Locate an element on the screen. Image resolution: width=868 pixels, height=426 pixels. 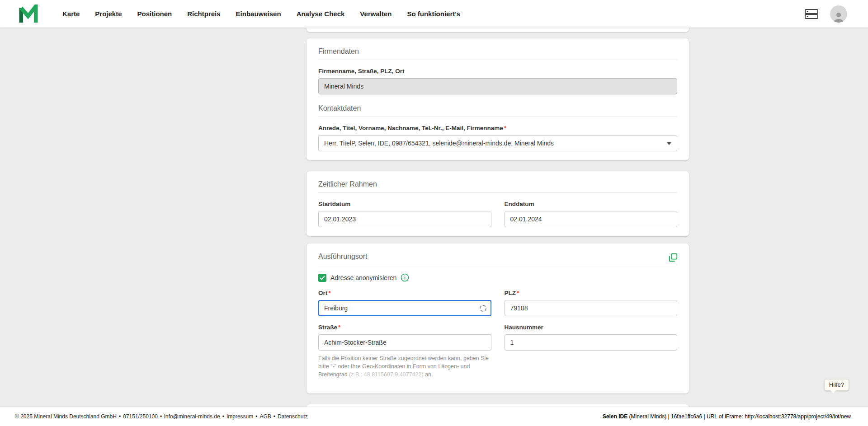
company-label: Firmenname, Straße, PLZ, Ort is located at coordinates (498, 71).